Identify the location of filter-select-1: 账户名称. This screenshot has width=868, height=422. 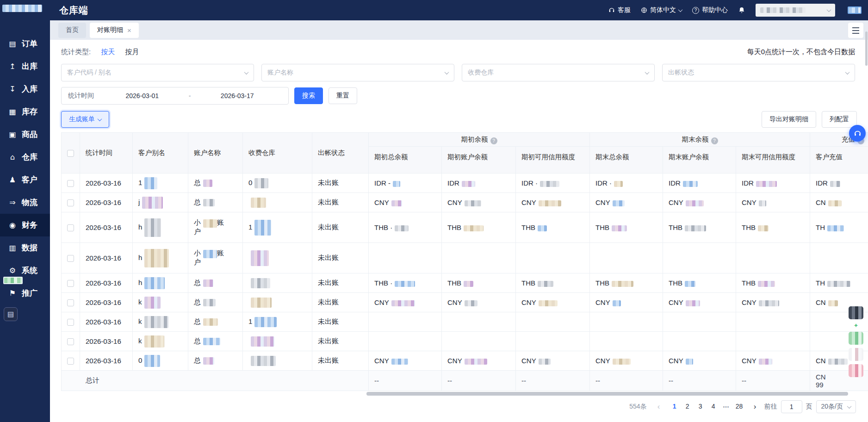
(358, 73).